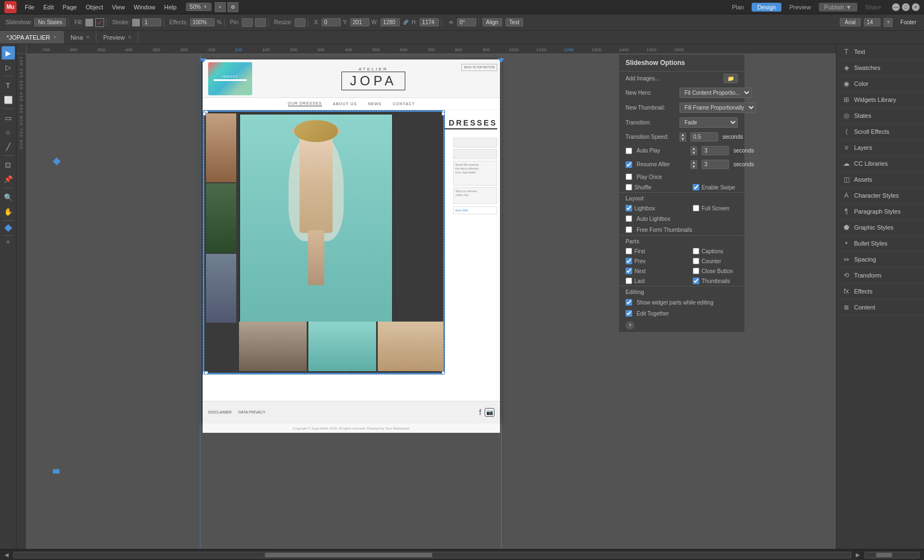 This screenshot has width=924, height=560. I want to click on tab-close-0: ×, so click(55, 37).